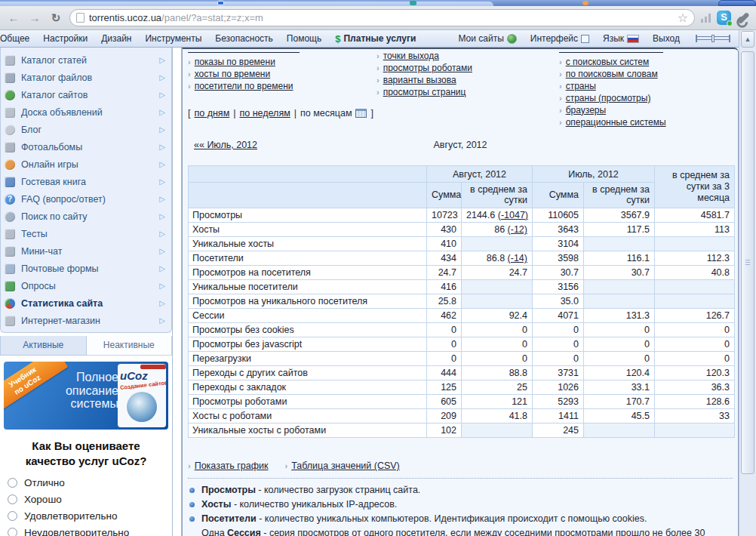 The image size is (756, 536). Describe the element at coordinates (487, 39) in the screenshot. I see `toolbar-menu-item: Мои сайты` at that location.